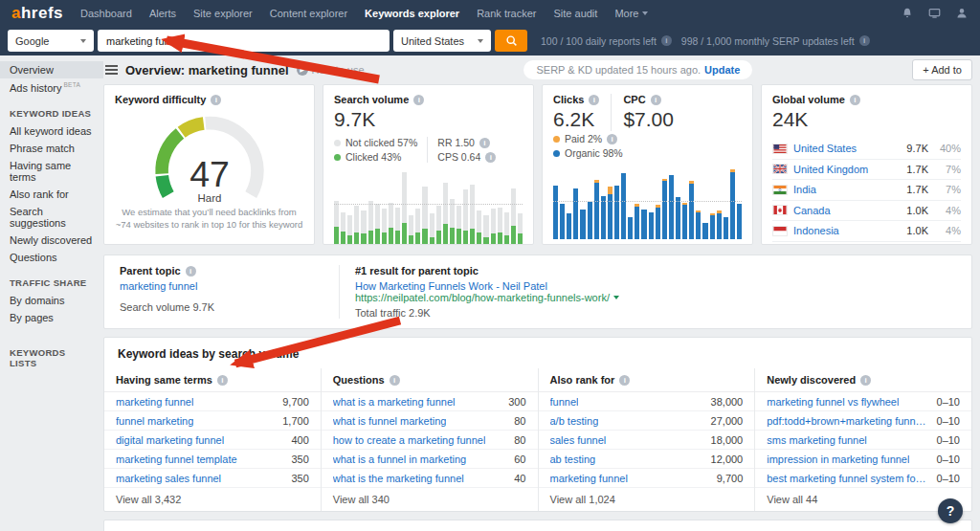 This screenshot has width=980, height=531. Describe the element at coordinates (209, 219) in the screenshot. I see `difficulty-note: We estimate that you’ll need backlinks f…` at that location.